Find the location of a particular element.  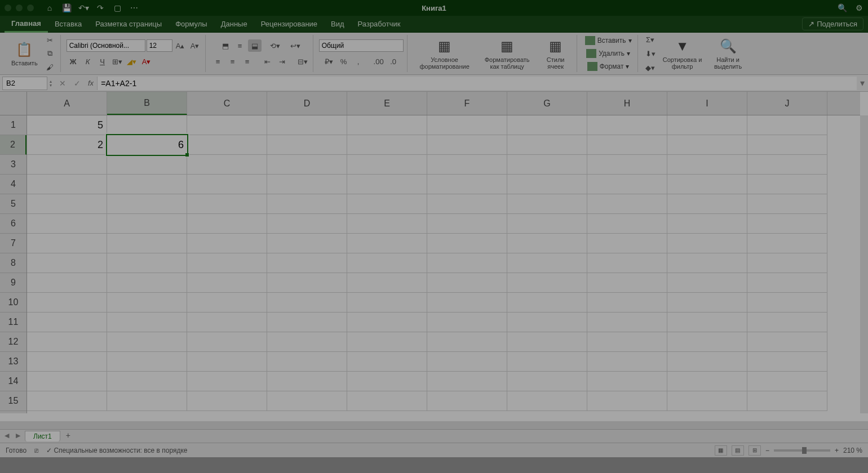

sheet-tab-1: Лист1 is located at coordinates (43, 436).